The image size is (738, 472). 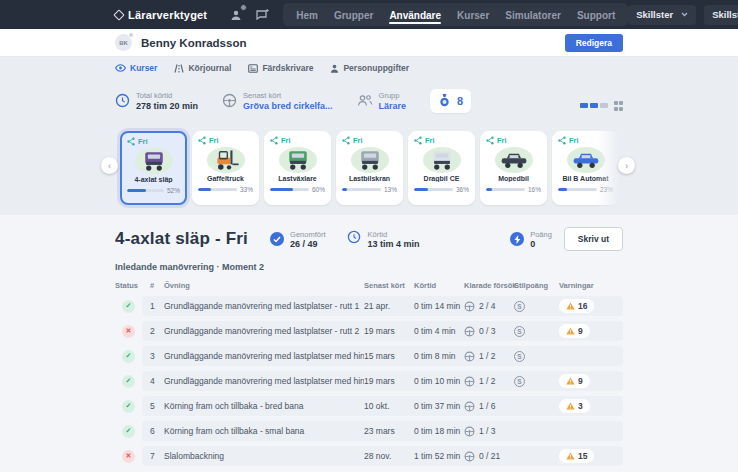 I want to click on tab: Personuppgifter, so click(x=370, y=68).